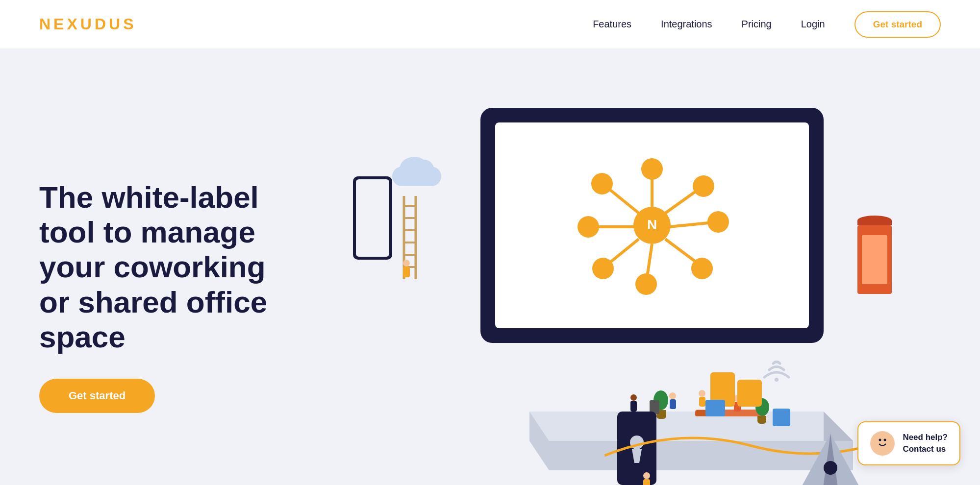 The height and width of the screenshot is (485, 980). I want to click on nav-pricing: Pricing, so click(757, 24).